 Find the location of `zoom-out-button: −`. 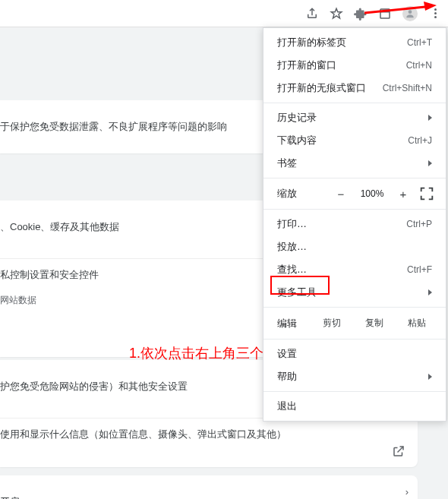

zoom-out-button: − is located at coordinates (341, 194).